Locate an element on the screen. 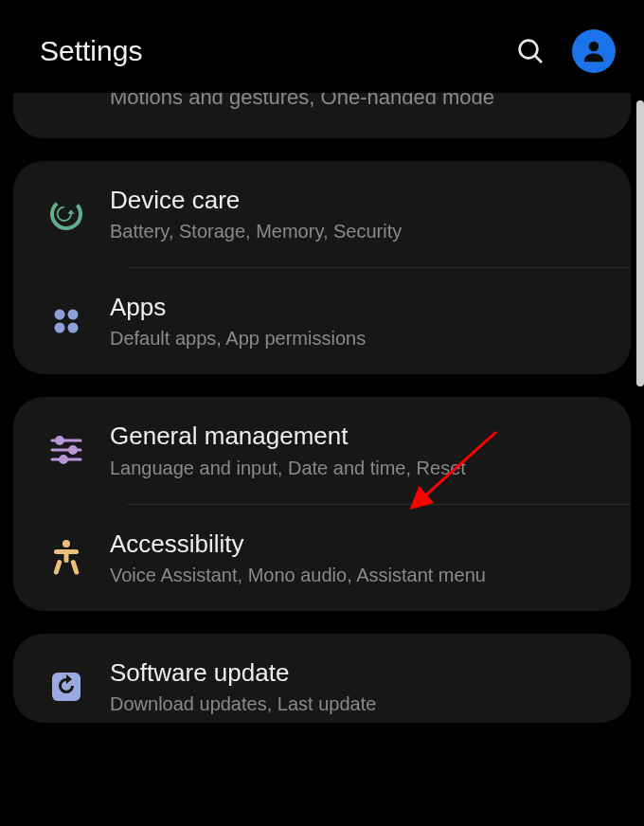 This screenshot has height=826, width=644. list-item-apps: Apps Default apps, App permissions is located at coordinates (322, 321).